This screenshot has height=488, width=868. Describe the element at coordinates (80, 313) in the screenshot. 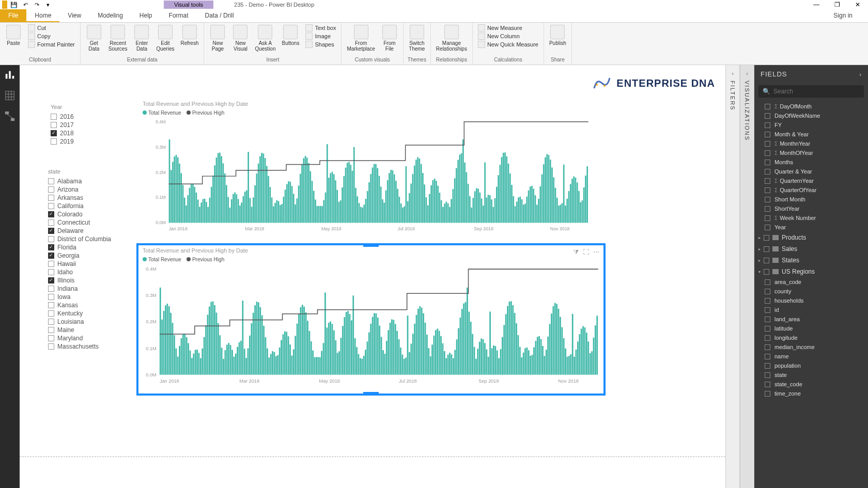

I see `slicer-option: Kentucky` at that location.